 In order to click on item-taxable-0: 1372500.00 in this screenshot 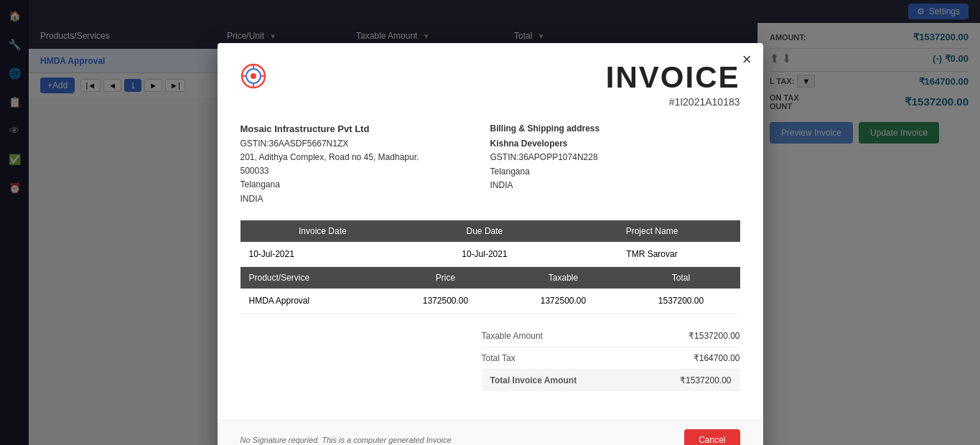, I will do `click(563, 301)`.